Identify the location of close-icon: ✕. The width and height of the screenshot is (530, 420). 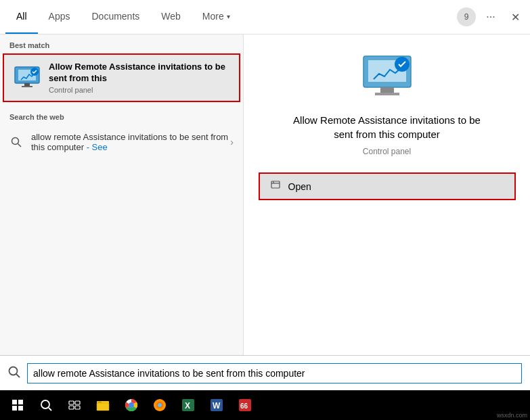
(515, 17).